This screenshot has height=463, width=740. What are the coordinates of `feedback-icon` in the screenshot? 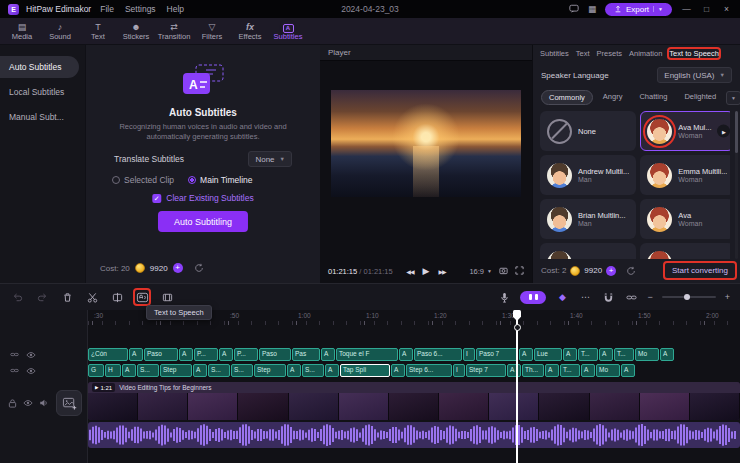 It's located at (574, 9).